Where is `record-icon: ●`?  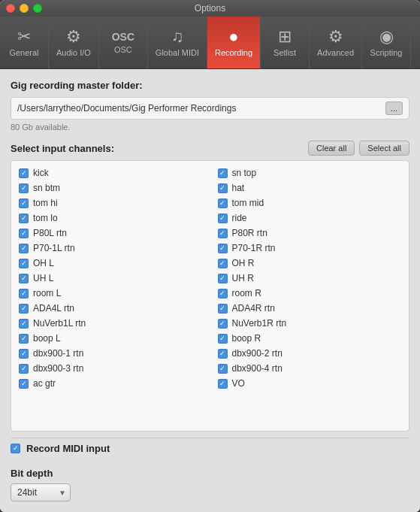
record-icon: ● is located at coordinates (233, 37).